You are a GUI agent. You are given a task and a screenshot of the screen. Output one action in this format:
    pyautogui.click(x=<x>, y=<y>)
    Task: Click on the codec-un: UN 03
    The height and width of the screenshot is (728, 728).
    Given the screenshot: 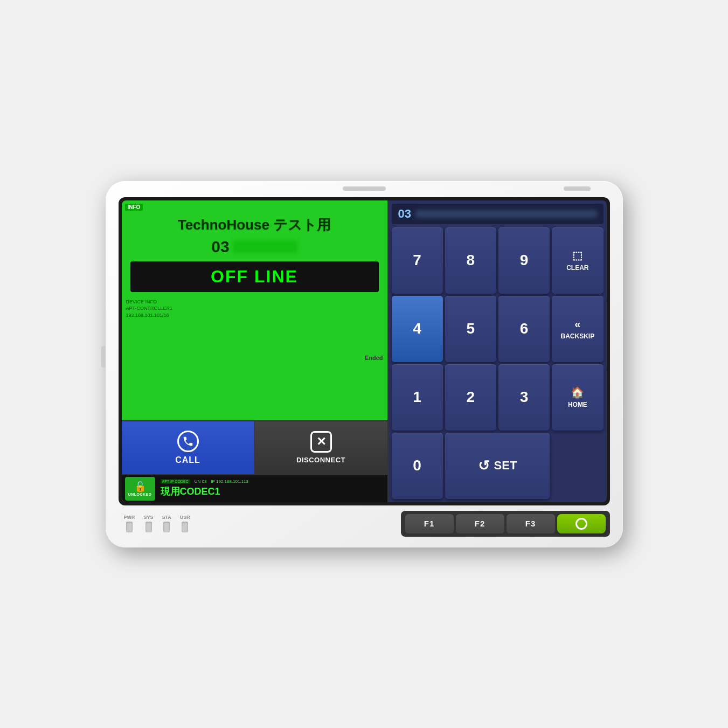 What is the action you would take?
    pyautogui.click(x=200, y=482)
    